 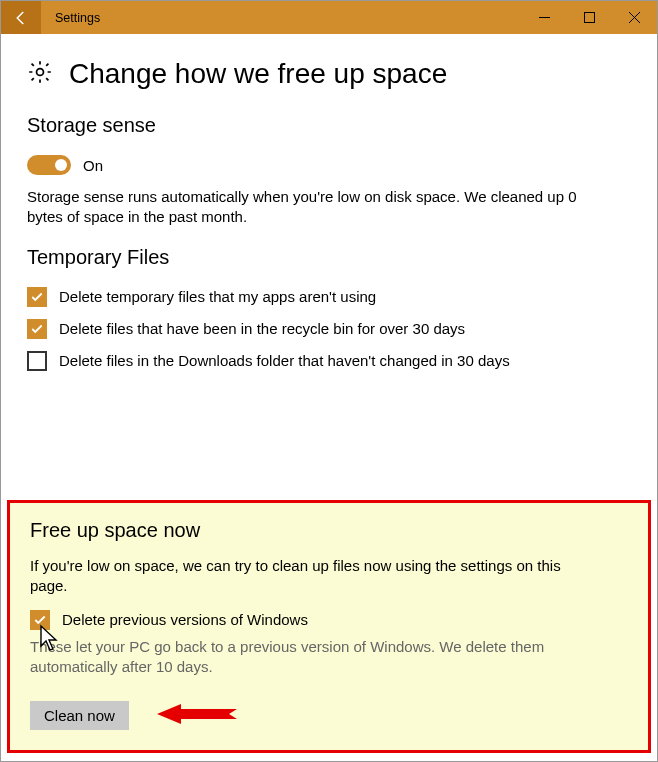 I want to click on free-up-space-description: If you're low on space, we can try to cl…, so click(x=310, y=576).